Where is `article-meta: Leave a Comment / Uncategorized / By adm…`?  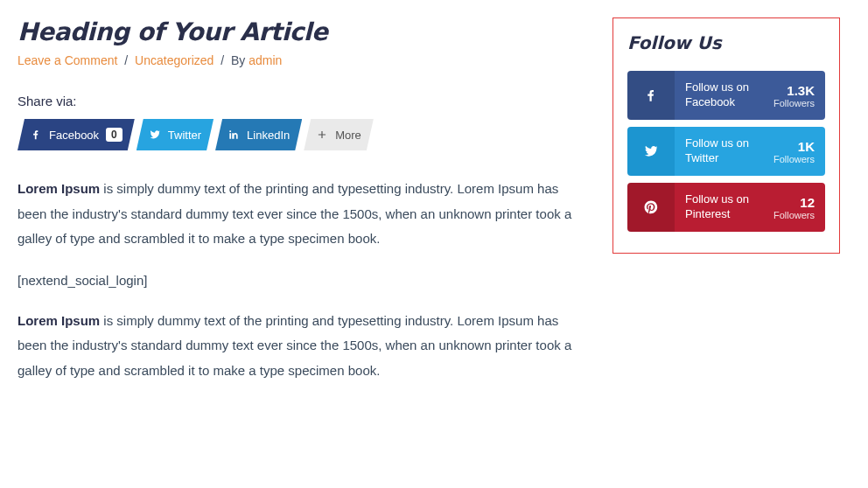
article-meta: Leave a Comment / Uncategorized / By adm… is located at coordinates (298, 60).